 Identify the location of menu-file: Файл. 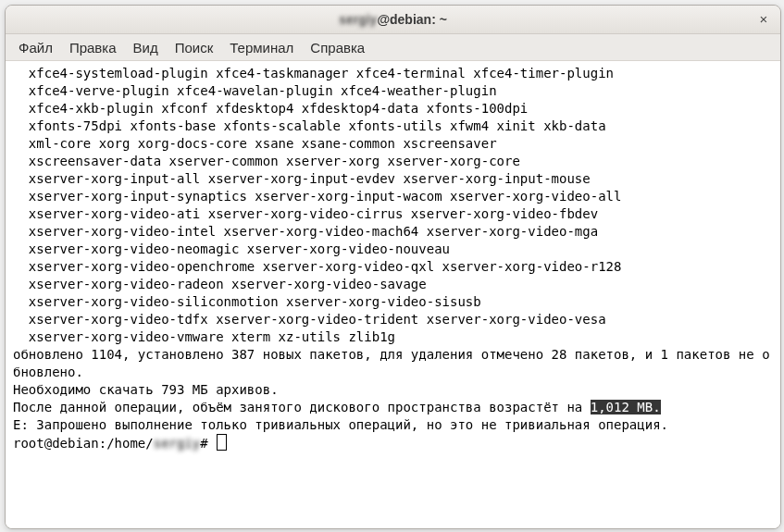
(35, 48).